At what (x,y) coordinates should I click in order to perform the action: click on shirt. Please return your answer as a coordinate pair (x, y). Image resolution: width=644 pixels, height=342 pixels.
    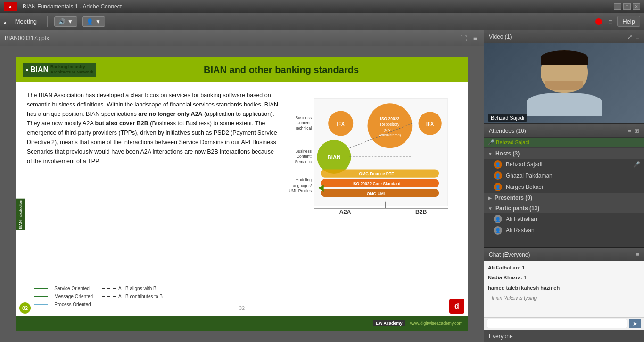
    Looking at the image, I should click on (564, 105).